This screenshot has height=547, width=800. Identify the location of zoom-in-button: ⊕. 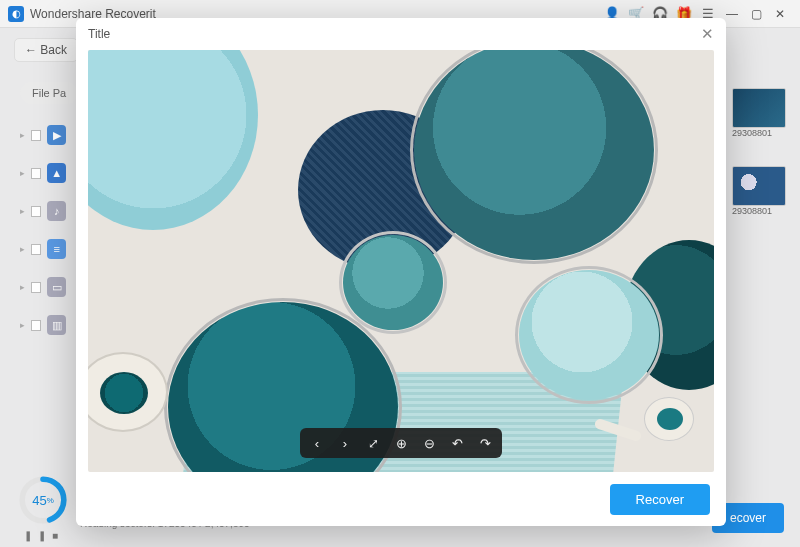
(401, 444).